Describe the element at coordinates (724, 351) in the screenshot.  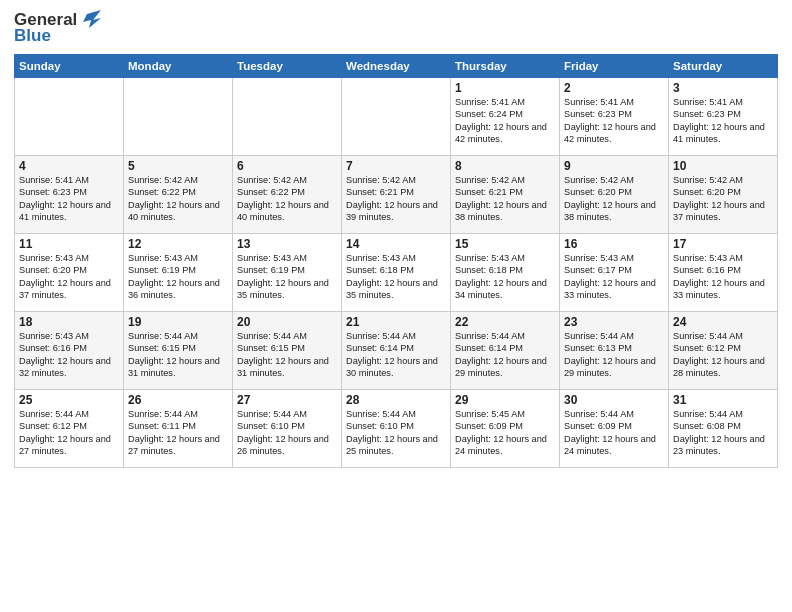
I see `calendar-cell: 24Sunrise: 5:44 AM Sunset: 6:12 PM Dayli…` at that location.